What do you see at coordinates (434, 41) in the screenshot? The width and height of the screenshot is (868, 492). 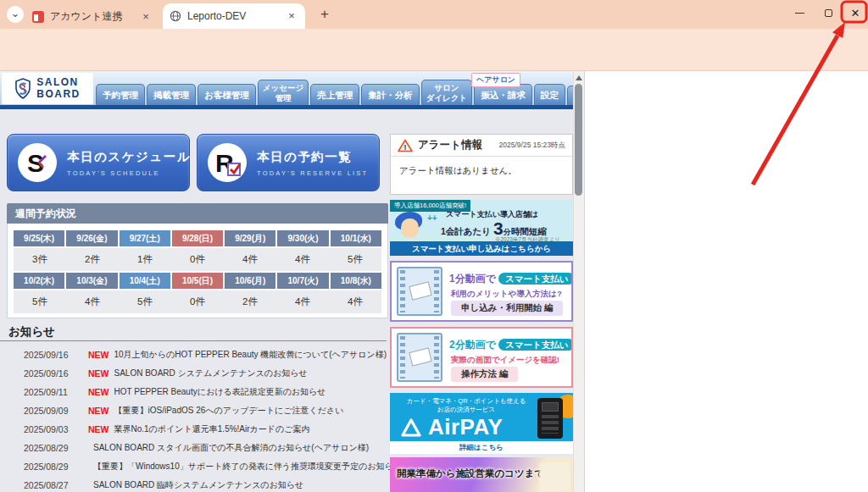 I see `browser-toolbar: ← → ⟳ crmdev.leporto.com/l ☆ ⋮` at bounding box center [434, 41].